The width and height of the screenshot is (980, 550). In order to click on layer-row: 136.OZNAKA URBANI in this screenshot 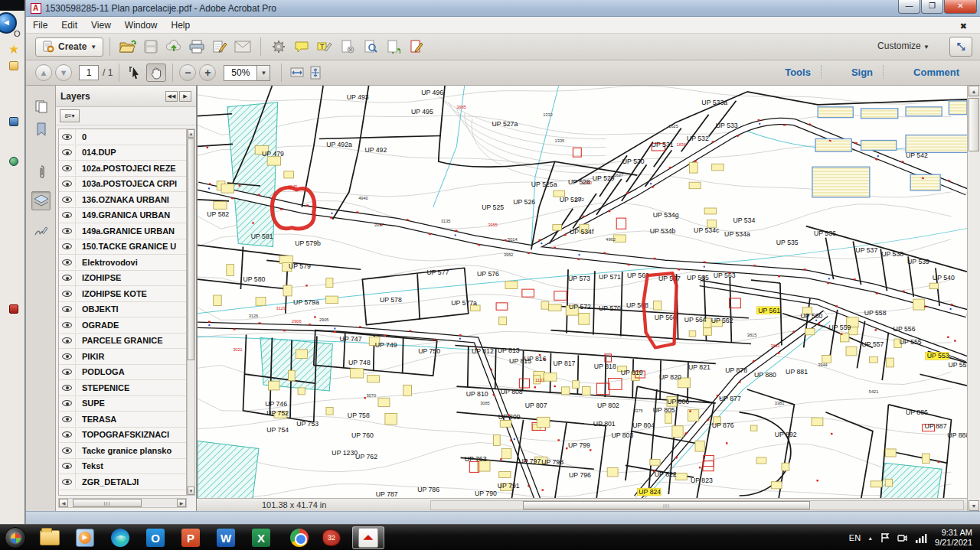, I will do `click(122, 200)`.